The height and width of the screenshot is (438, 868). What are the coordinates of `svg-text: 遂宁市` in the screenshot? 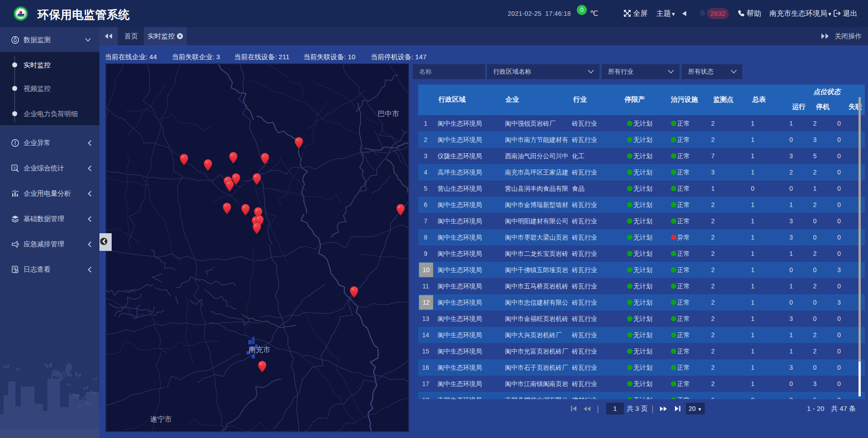 It's located at (161, 419).